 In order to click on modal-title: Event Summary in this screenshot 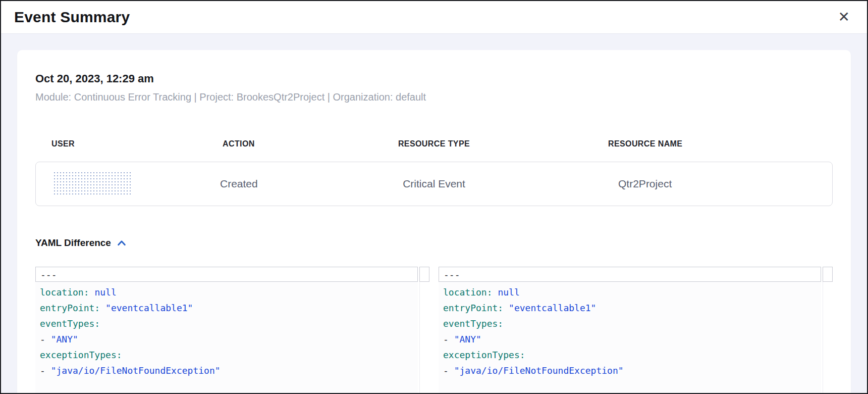, I will do `click(72, 17)`.